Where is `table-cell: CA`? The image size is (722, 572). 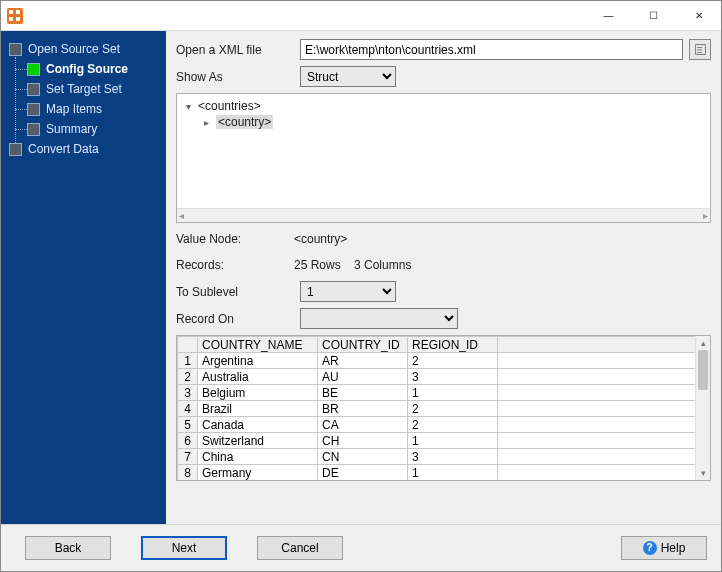 table-cell: CA is located at coordinates (363, 425).